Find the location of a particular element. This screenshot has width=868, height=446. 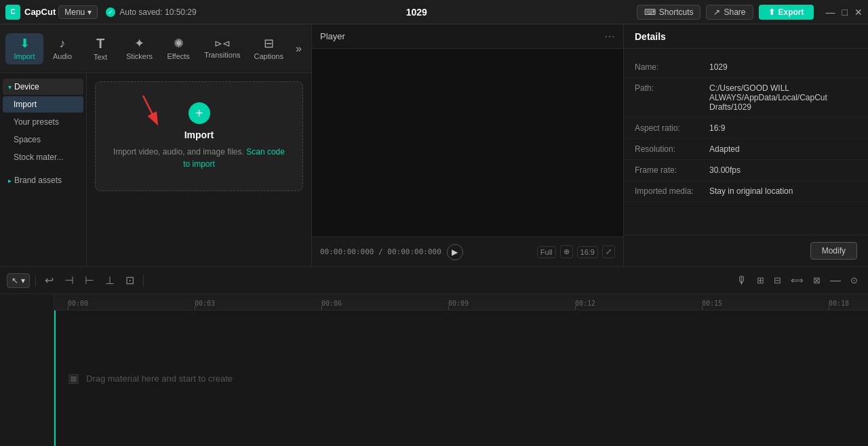

menu-button: Menu ▾ is located at coordinates (78, 12).